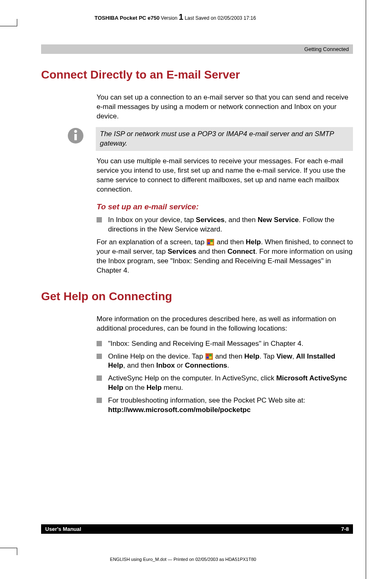 The image size is (392, 579). I want to click on print-footer: ENGLISH using Euro_M.dot — Printed on 02…, so click(183, 559).